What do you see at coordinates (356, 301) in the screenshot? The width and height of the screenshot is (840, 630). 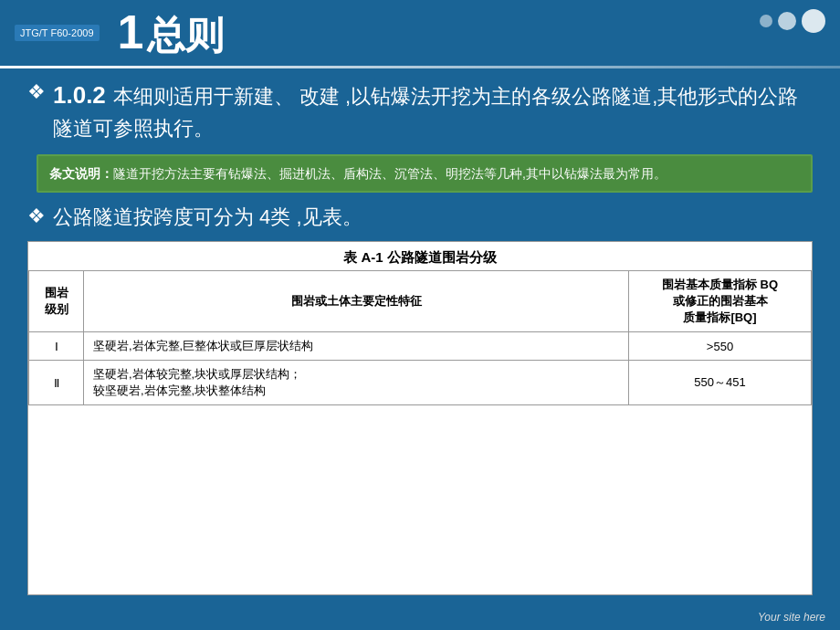 I see `col-header-desc: 围岩或土体主要定性特征` at bounding box center [356, 301].